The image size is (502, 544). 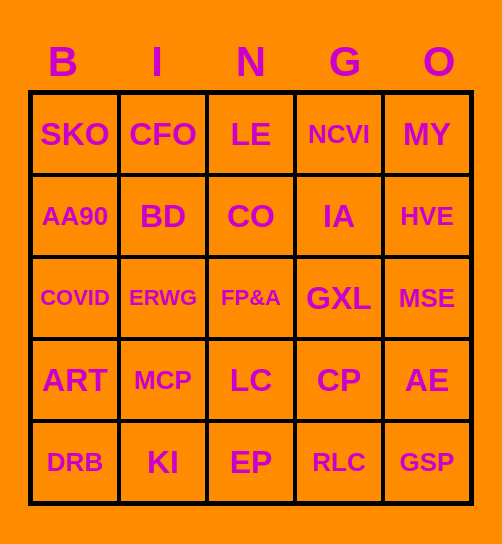 I want to click on cell-3-0: ART, so click(x=75, y=380).